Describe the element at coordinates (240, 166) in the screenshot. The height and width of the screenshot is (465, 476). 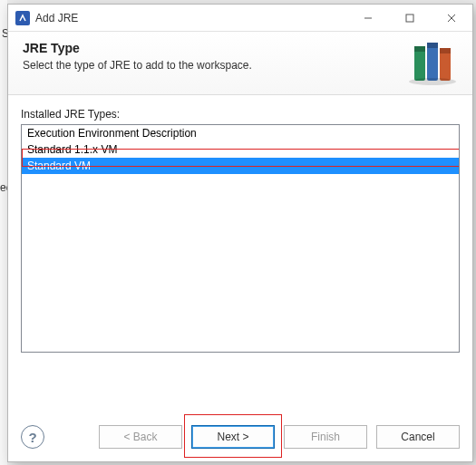
I see `list-item: Standard VM` at that location.